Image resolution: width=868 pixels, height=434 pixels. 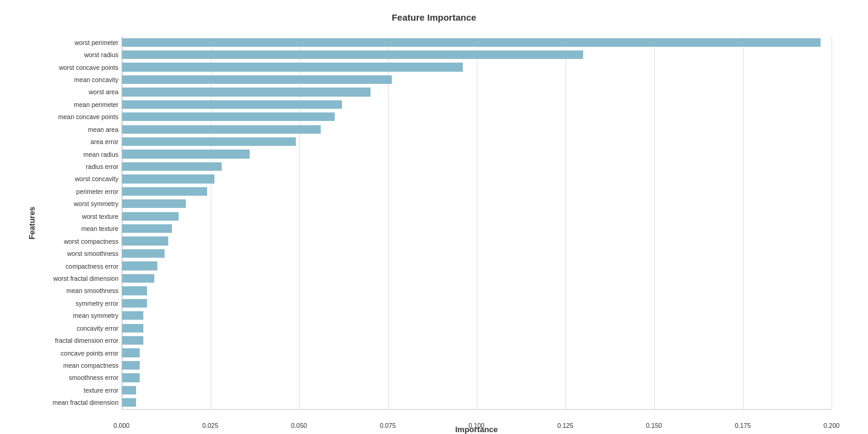 I want to click on bar-row: mean symmetry, so click(x=477, y=316).